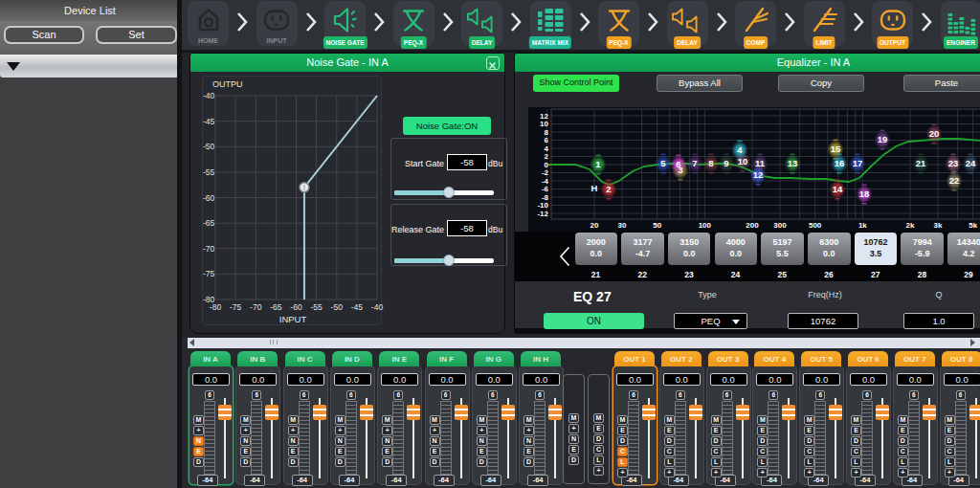  What do you see at coordinates (792, 163) in the screenshot?
I see `svg-text: 13` at bounding box center [792, 163].